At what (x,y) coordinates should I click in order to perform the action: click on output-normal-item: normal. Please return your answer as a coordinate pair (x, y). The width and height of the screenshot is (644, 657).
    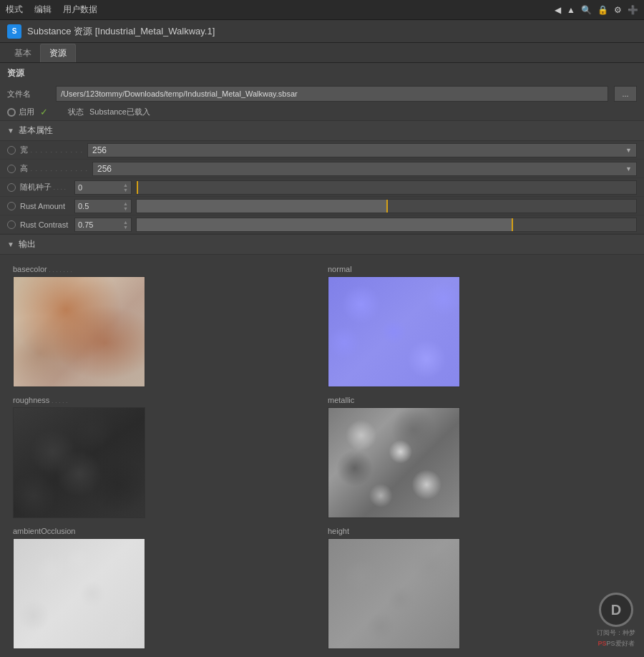
    Looking at the image, I should click on (479, 326).